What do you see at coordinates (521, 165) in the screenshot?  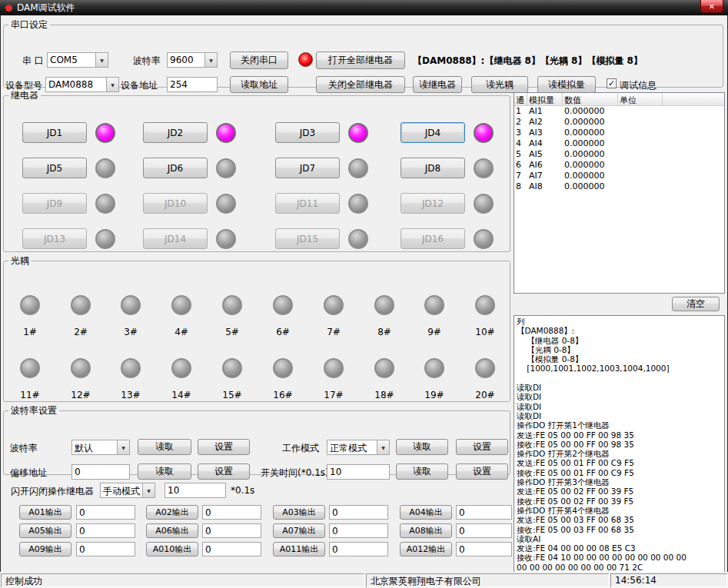 I see `cell-ch: 6` at bounding box center [521, 165].